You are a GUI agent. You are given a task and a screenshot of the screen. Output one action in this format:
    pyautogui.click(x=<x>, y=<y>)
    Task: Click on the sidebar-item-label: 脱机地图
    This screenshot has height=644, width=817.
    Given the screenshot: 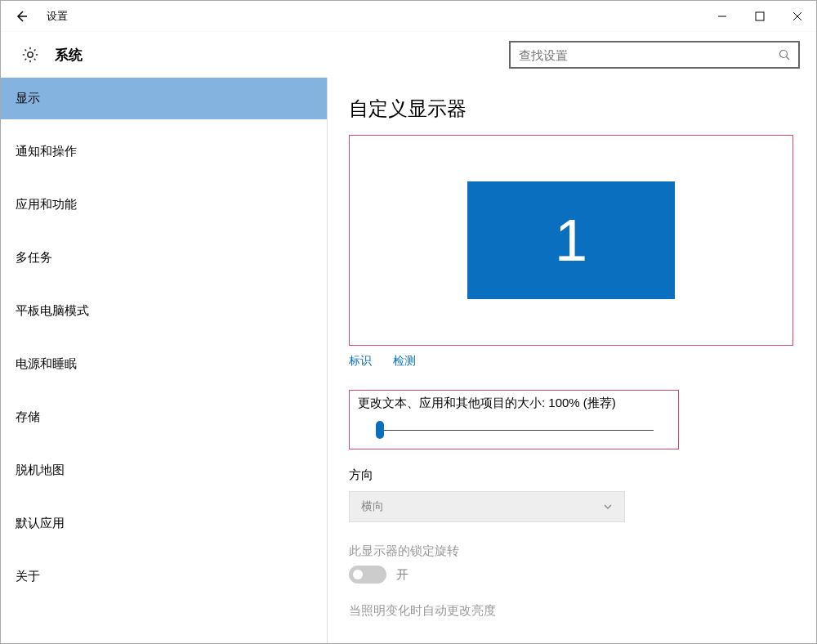 What is the action you would take?
    pyautogui.click(x=40, y=469)
    